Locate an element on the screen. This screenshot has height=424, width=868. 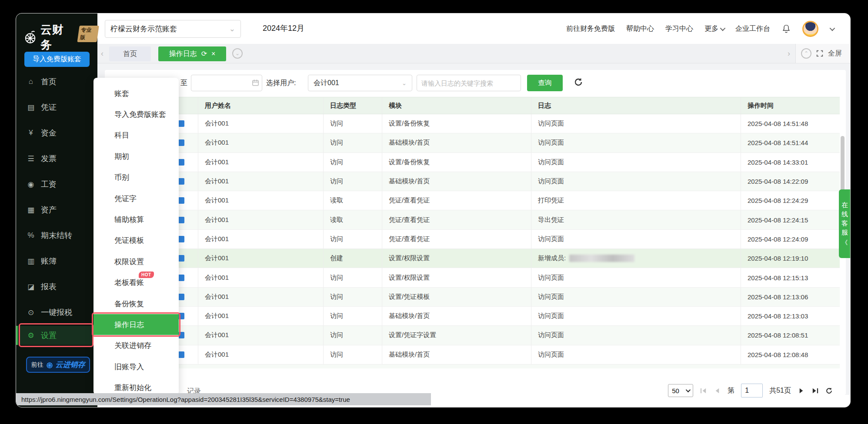
fullscreen-expand-icon is located at coordinates (820, 53).